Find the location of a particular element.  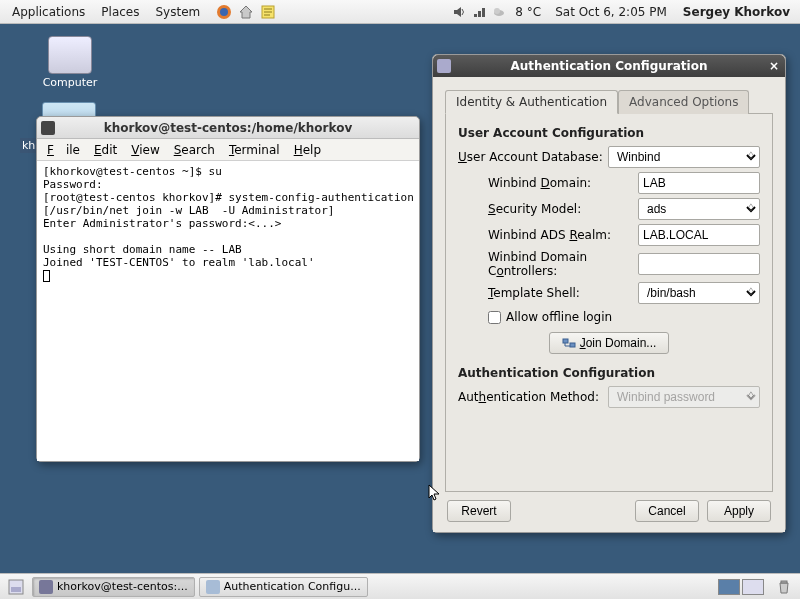

network-join-icon is located at coordinates (569, 343).